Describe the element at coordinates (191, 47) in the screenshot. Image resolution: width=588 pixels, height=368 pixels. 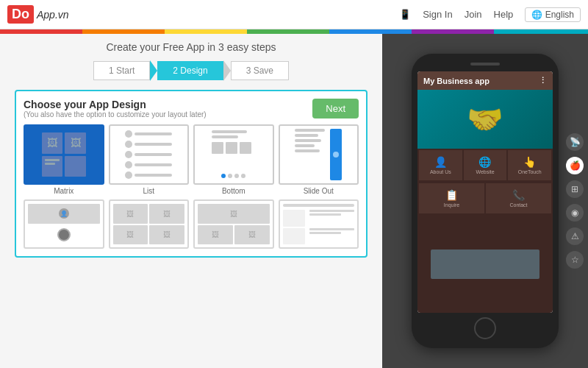
I see `page-title: Create your Free App in 3 easy steps` at that location.